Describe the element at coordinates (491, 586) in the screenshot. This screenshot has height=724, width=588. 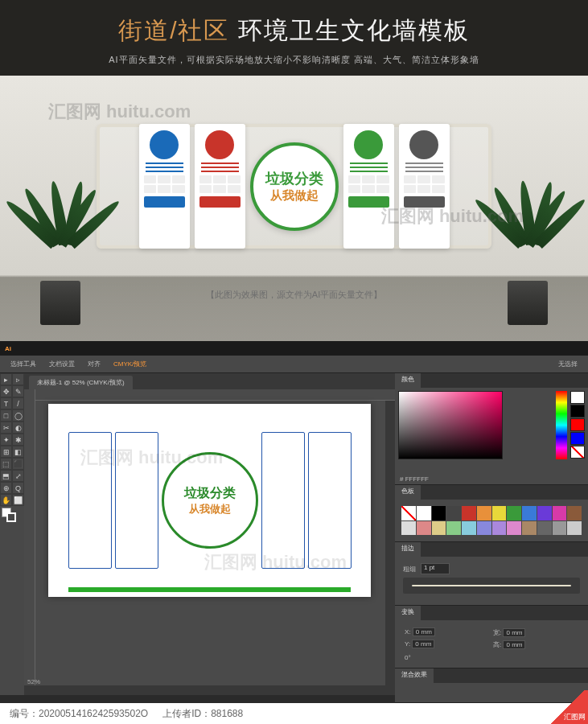
I see `stroke-profile-preview` at that location.